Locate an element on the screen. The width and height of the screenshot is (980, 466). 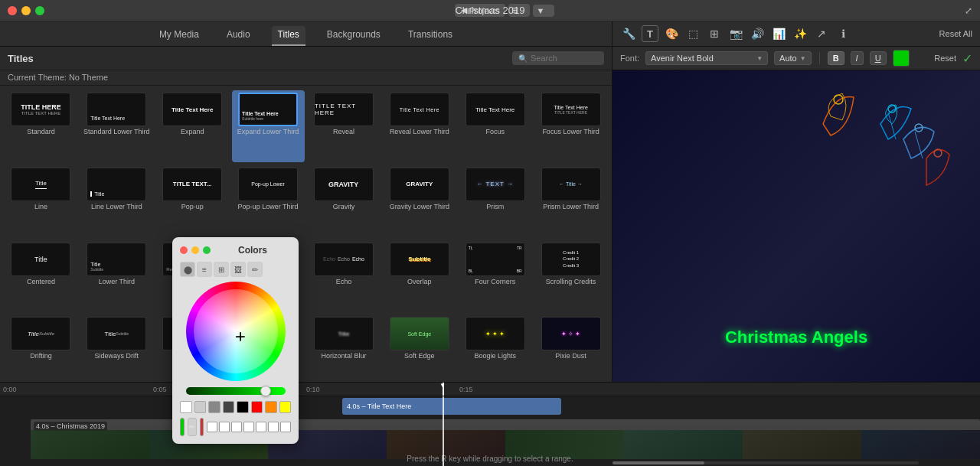
reset-all-button: Reset All is located at coordinates (956, 34).